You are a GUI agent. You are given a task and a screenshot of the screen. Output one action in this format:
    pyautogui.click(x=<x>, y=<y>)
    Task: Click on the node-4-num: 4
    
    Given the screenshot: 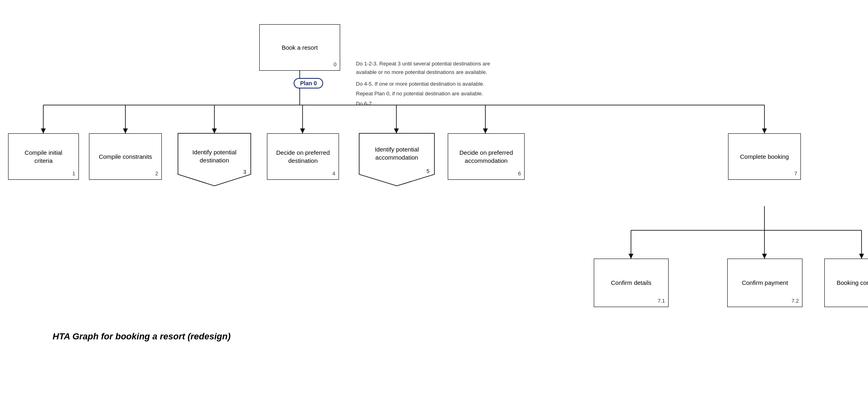 What is the action you would take?
    pyautogui.click(x=334, y=174)
    